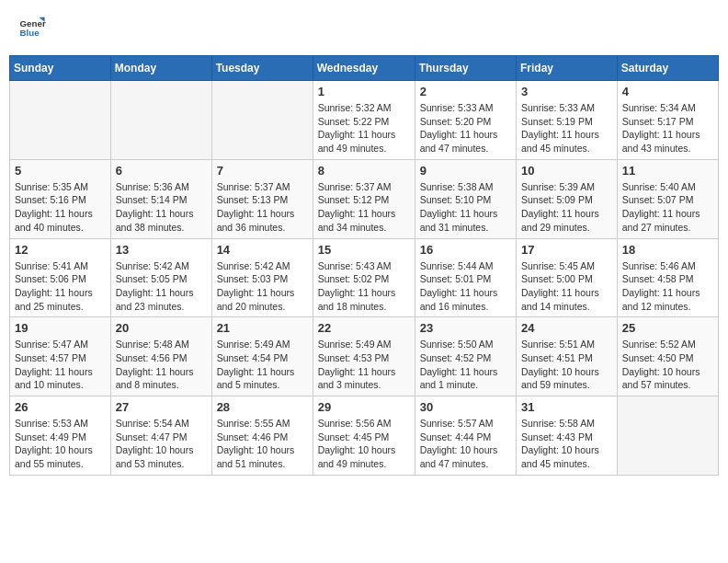 The width and height of the screenshot is (728, 563). Describe the element at coordinates (161, 199) in the screenshot. I see `calendar-cell: 6Sunrise: 5:36 AMSunset: 5:14 PMDaylight…` at that location.